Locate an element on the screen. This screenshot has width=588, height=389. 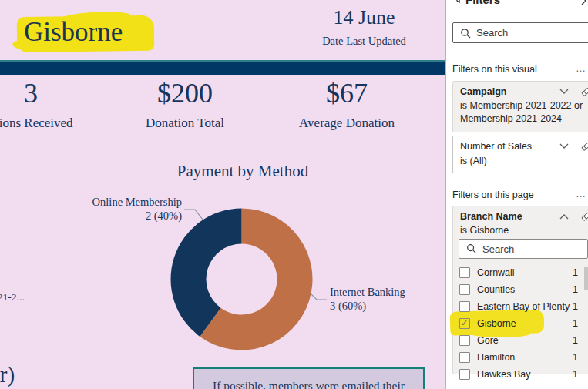
note-textbox: If possible, members were emailed their is located at coordinates (308, 378).